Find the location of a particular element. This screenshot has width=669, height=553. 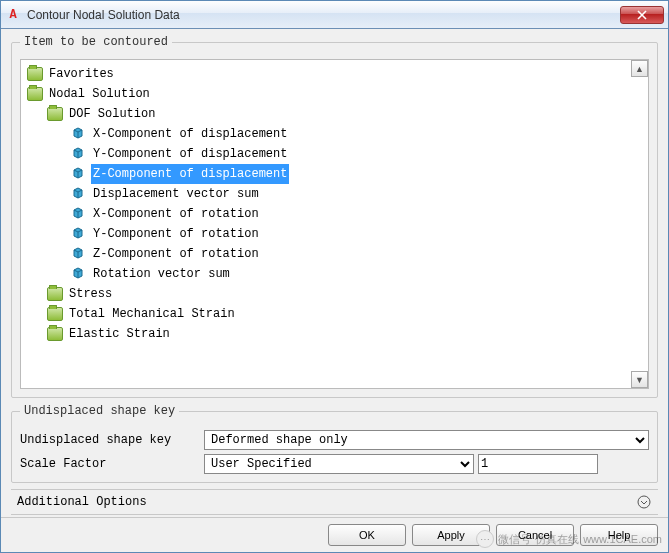

contour-legend: Item to be contoured is located at coordinates (96, 42).